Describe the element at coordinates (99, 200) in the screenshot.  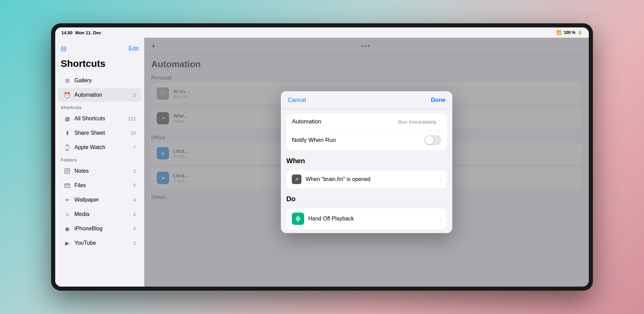
I see `sidebar-item-wallpaper: ✏ Wallpaper 4` at that location.